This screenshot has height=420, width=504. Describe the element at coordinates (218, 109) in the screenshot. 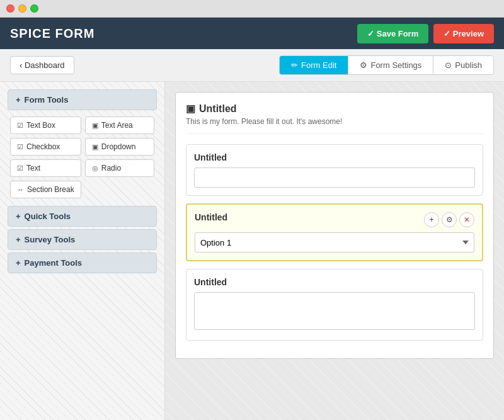

I see `form-title-text: Untitled` at that location.